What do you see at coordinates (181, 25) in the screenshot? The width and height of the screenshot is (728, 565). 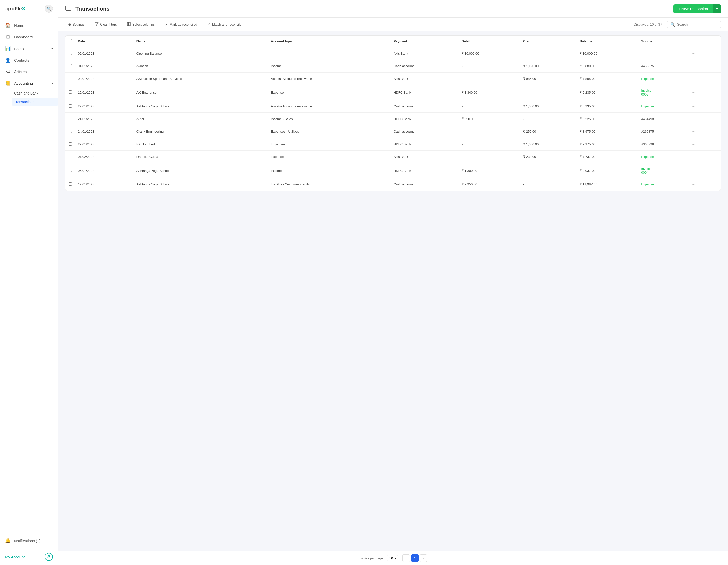 I see `mark-reconciled-button: ✓ Mark as reconciled` at bounding box center [181, 25].